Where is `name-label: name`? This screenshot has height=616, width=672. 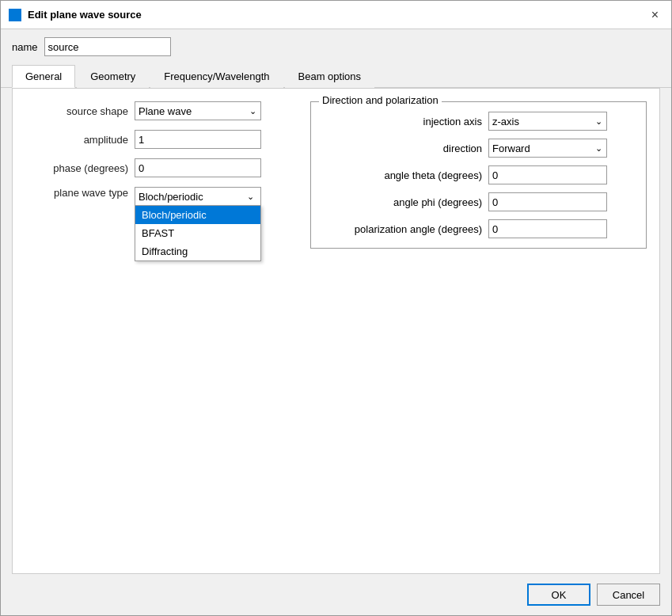 name-label: name is located at coordinates (25, 48).